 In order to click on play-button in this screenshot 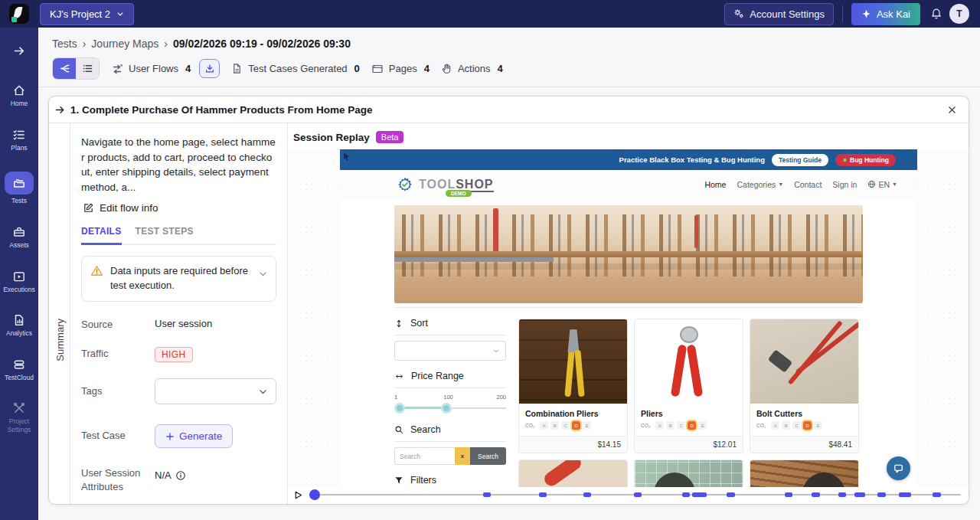, I will do `click(299, 495)`.